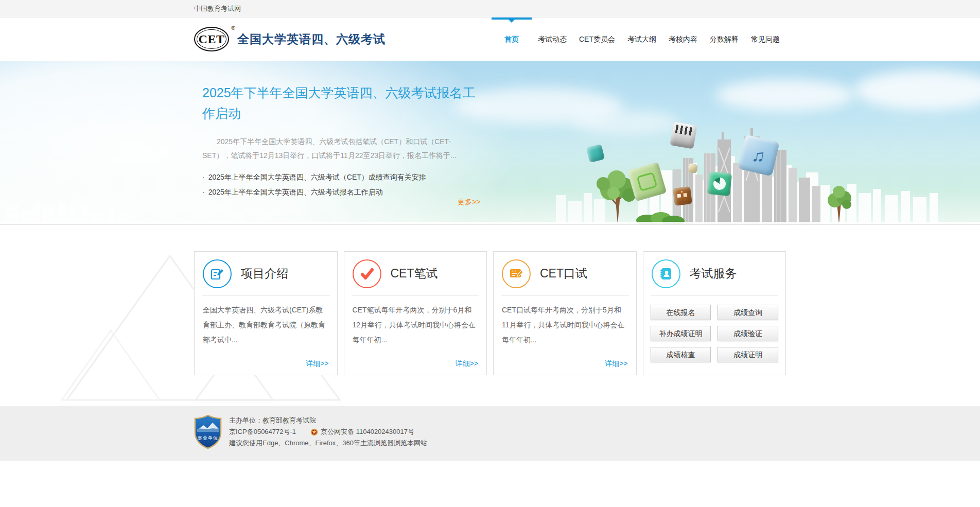 This screenshot has height=507, width=980. I want to click on nav-item-home: 首页, so click(512, 39).